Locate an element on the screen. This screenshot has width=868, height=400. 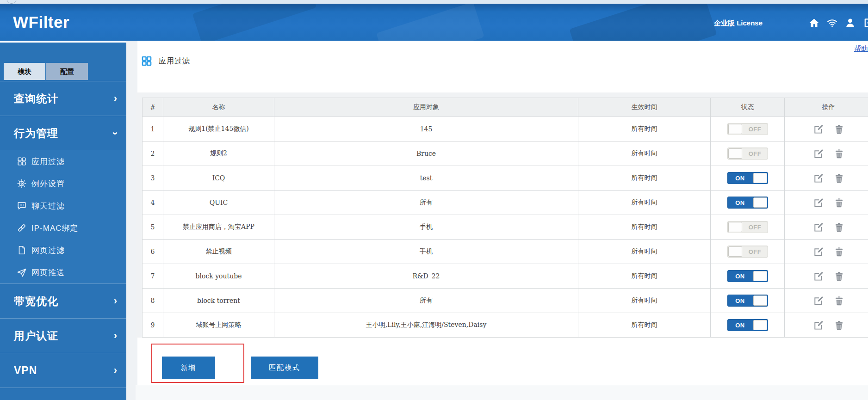
help-link: 帮助 is located at coordinates (861, 49).